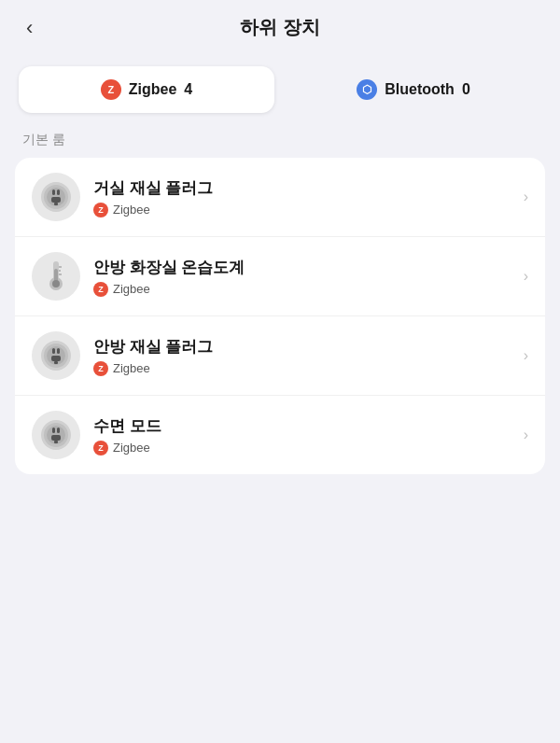  What do you see at coordinates (413, 90) in the screenshot?
I see `tab-bluetooth: ⬡ Bluetooth 0` at bounding box center [413, 90].